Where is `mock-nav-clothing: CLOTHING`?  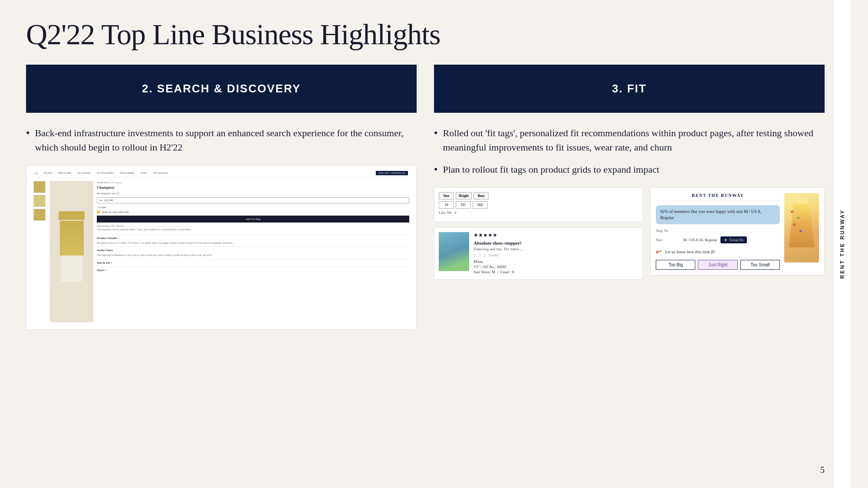 mock-nav-clothing: CLOTHING is located at coordinates (84, 173).